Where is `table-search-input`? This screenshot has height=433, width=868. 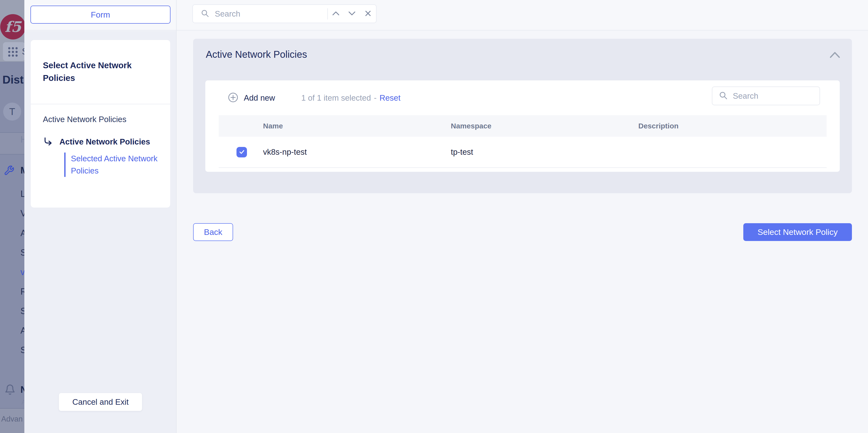 table-search-input is located at coordinates (776, 96).